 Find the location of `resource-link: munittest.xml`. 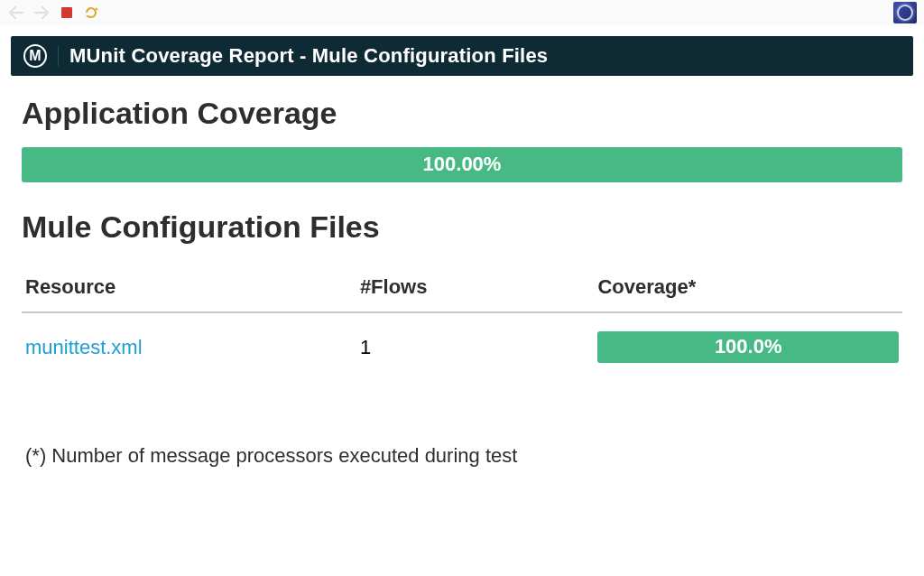

resource-link: munittest.xml is located at coordinates (84, 347).